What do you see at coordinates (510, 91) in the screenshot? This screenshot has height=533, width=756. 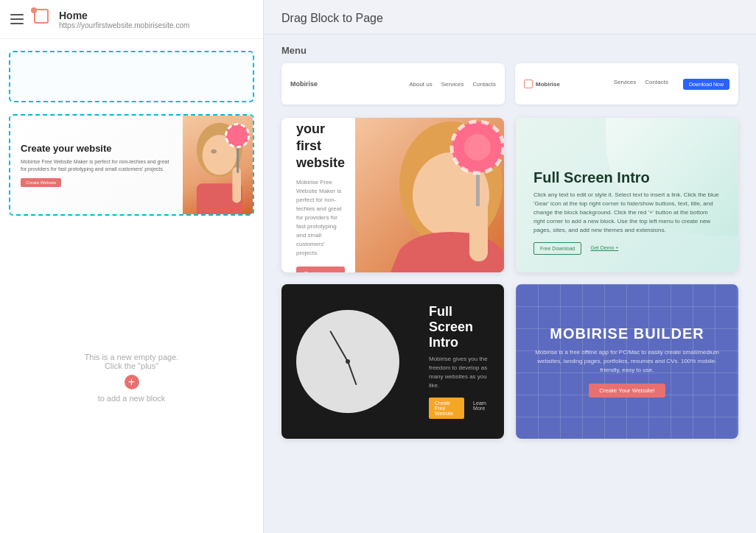 I see `menu-section: Mobirise About us Services Contacts Mobi…` at bounding box center [510, 91].